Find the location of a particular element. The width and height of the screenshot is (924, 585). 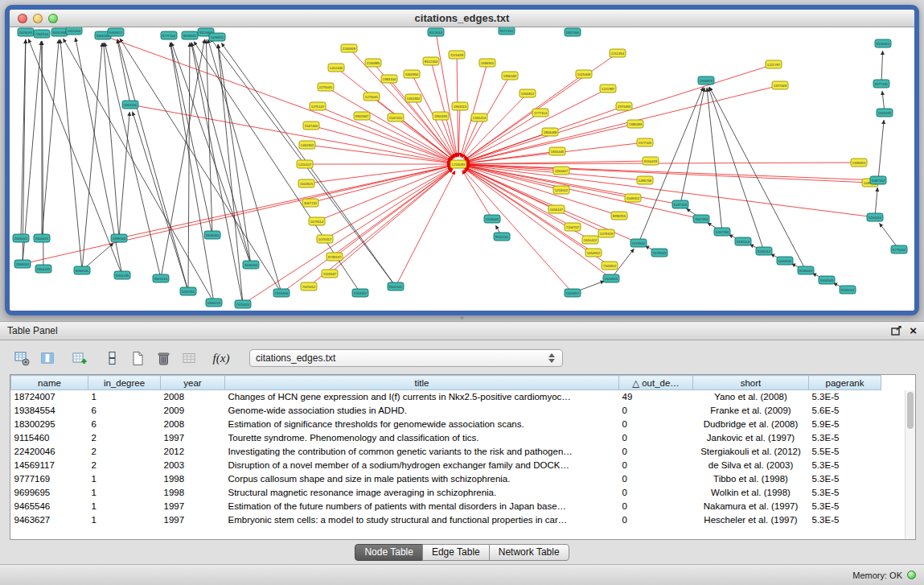

graph-node: 7647394 is located at coordinates (701, 219).